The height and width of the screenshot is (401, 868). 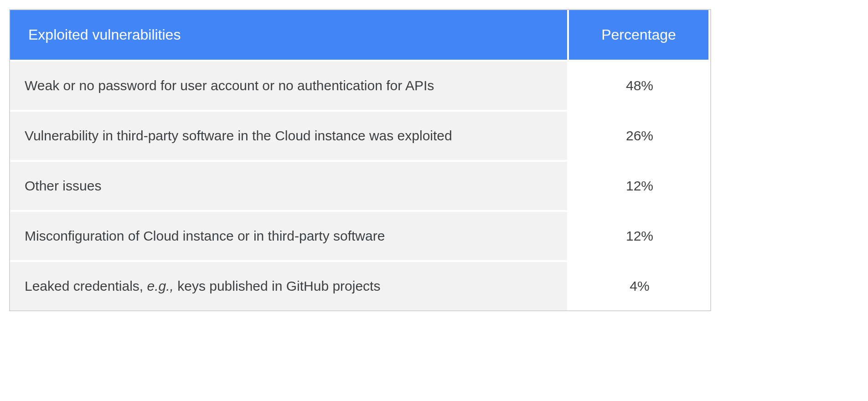 I want to click on table-row: Misconfiguration of Cloud instance or in…, so click(x=360, y=235).